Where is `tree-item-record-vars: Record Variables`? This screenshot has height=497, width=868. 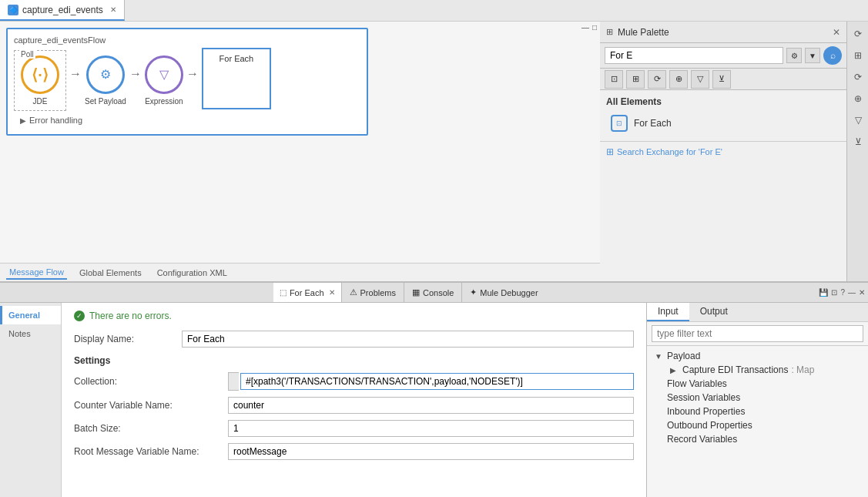 tree-item-record-vars: Record Variables is located at coordinates (758, 439).